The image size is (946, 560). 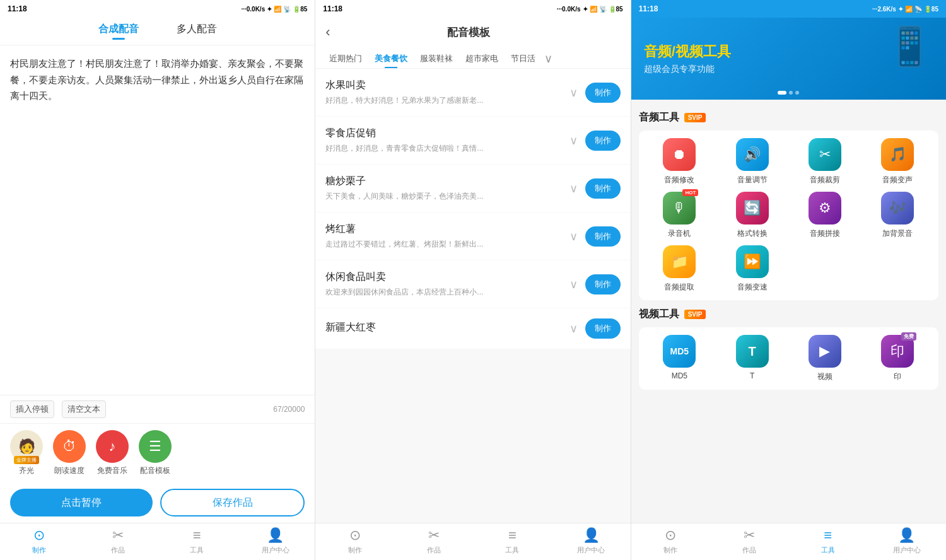 What do you see at coordinates (233, 503) in the screenshot?
I see `save-btn: 保存作品` at bounding box center [233, 503].